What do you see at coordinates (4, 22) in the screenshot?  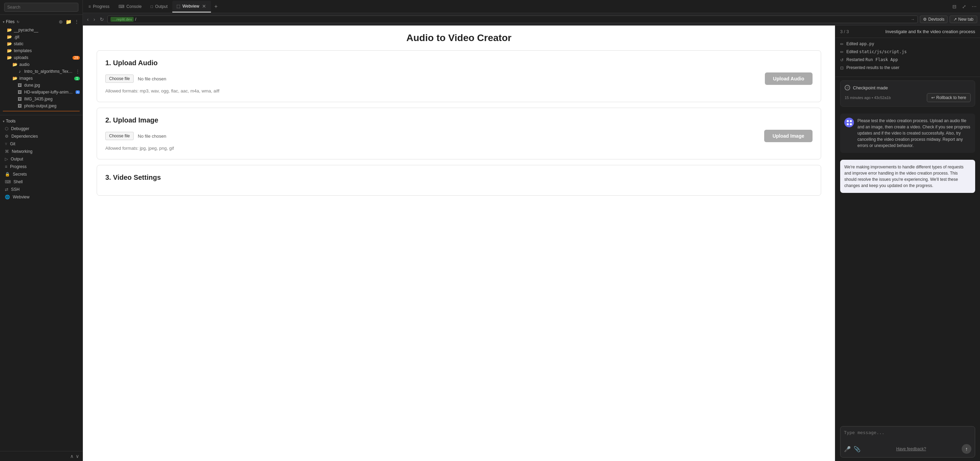 I see `chevron-down-icon: ▾` at bounding box center [4, 22].